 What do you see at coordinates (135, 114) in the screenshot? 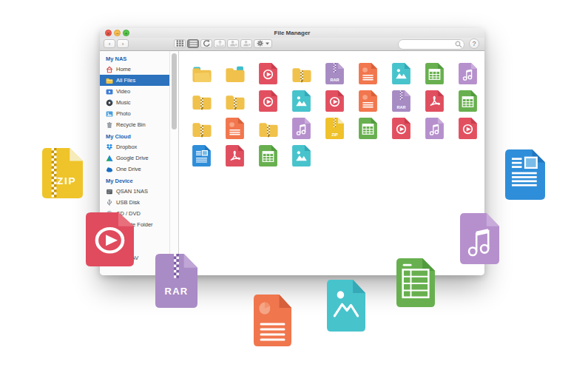
I see `sidebar-item-photo: Photo` at bounding box center [135, 114].